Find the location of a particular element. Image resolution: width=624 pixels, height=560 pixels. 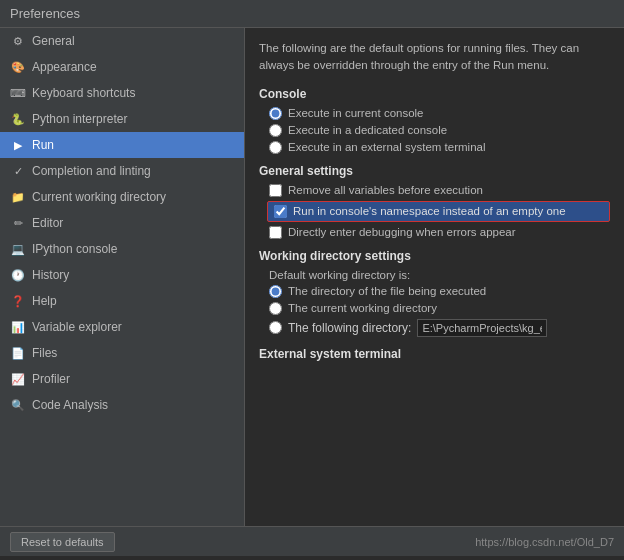

sidebar-item-variable-explorer: 📊Variable explorer is located at coordinates (122, 327).